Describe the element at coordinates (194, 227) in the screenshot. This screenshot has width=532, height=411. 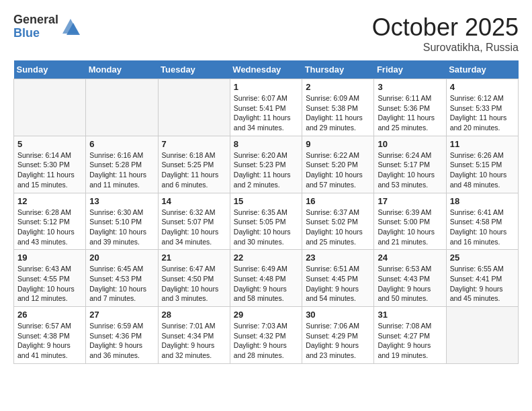
I see `day-info: Sunrise: 6:32 AMSunset: 5:07 PMDaylight:…` at that location.